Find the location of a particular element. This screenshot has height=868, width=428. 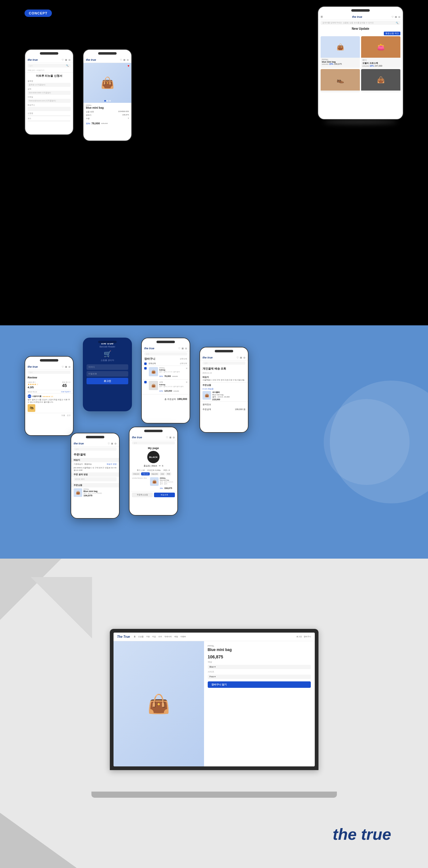

field-input-2: 000-0000-0000 사치품일비 is located at coordinates (49, 93).